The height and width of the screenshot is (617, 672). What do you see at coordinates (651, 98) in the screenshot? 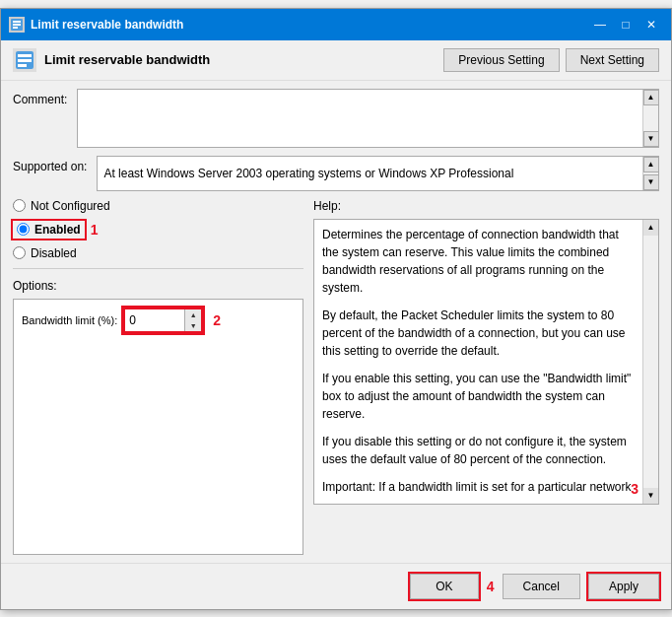
I see `scroll-up-arrow: ▲` at bounding box center [651, 98].